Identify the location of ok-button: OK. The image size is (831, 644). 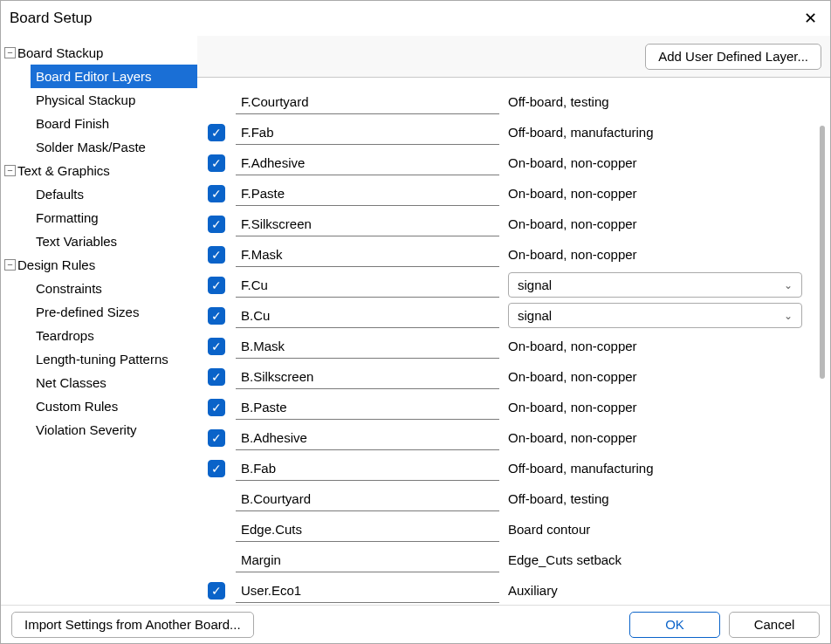
(675, 625).